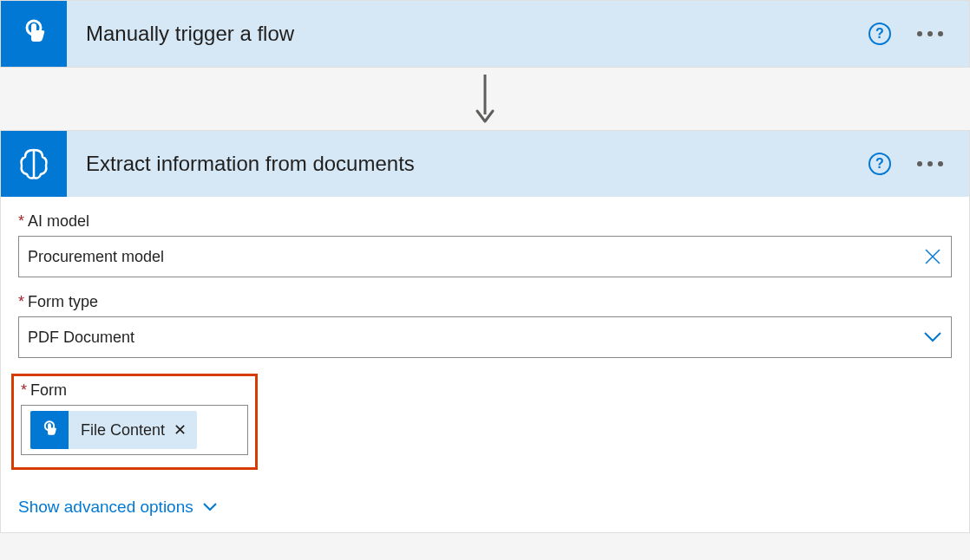 This screenshot has width=970, height=560. Describe the element at coordinates (485, 302) in the screenshot. I see `form-type-label: * Form type` at that location.